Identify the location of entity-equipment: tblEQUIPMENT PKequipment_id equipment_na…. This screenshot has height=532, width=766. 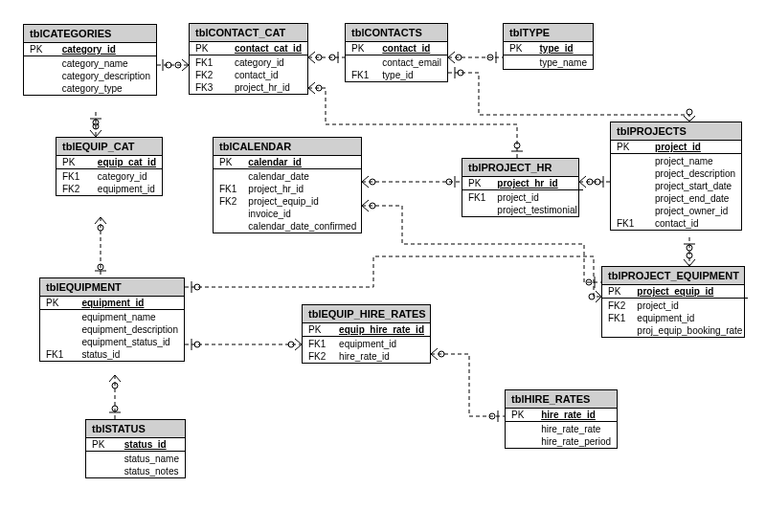
(112, 320).